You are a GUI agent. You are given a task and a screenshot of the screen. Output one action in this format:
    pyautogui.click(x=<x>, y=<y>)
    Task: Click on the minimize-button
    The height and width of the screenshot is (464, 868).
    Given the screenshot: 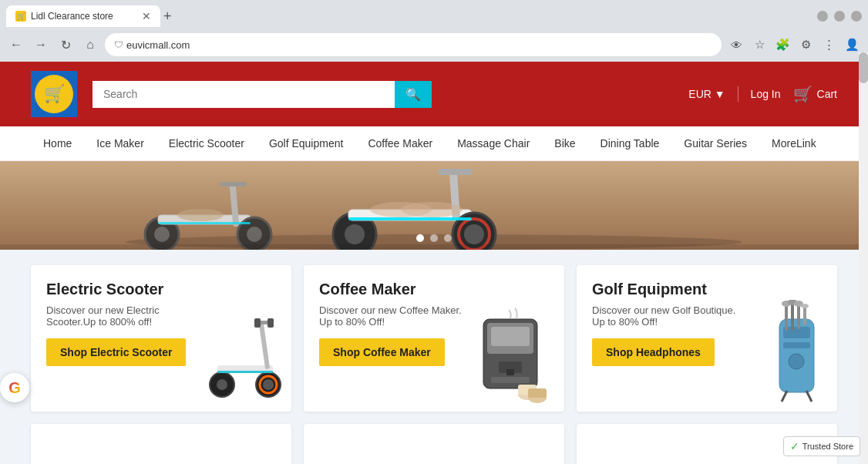 What is the action you would take?
    pyautogui.click(x=823, y=16)
    